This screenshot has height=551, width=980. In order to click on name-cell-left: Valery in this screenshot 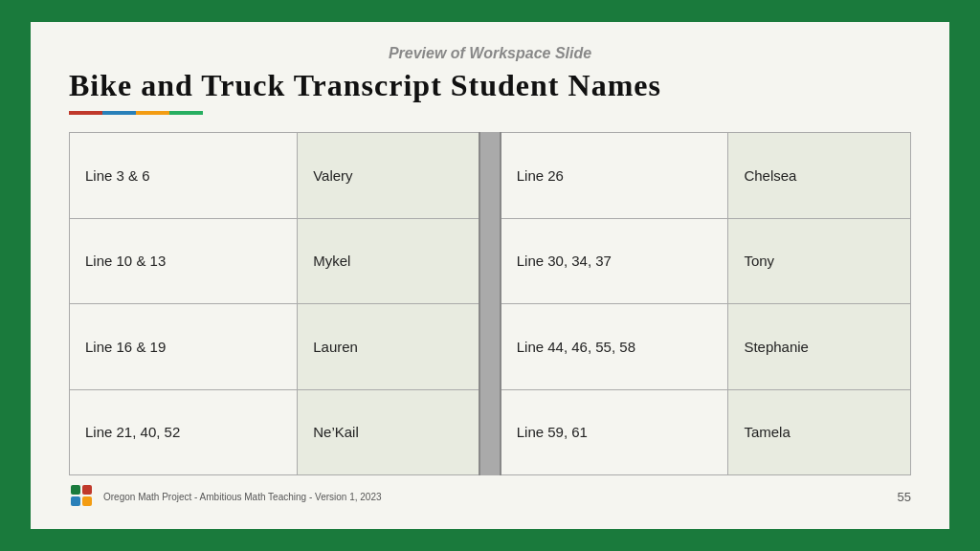, I will do `click(389, 176)`.